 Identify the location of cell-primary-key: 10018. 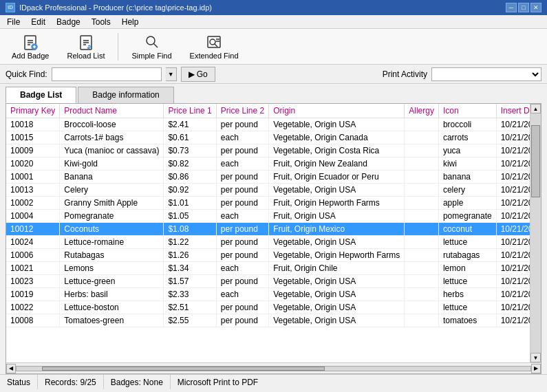
(33, 125).